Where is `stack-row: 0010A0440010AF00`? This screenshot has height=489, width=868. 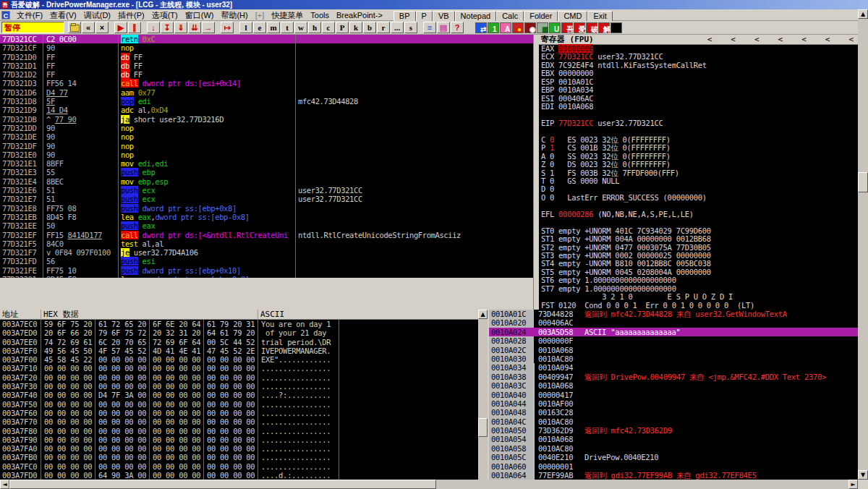
stack-row: 0010A0440010AF00 is located at coordinates (673, 404).